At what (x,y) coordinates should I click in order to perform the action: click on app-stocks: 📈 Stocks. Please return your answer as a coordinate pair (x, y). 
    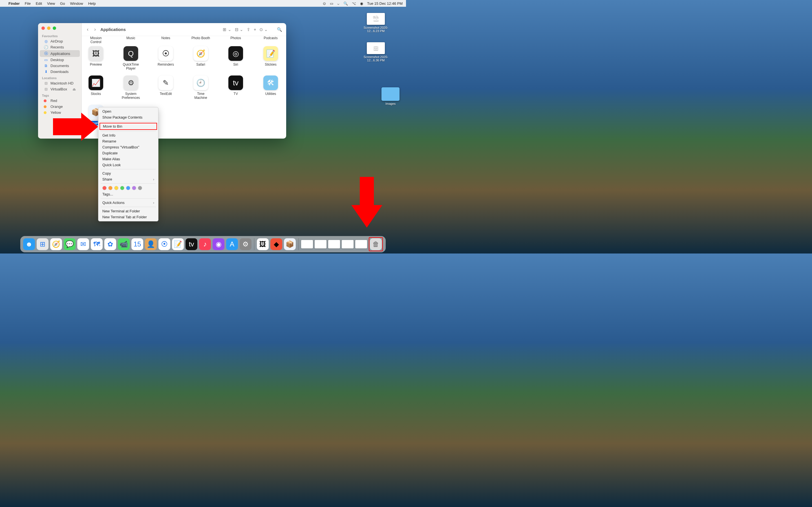
    Looking at the image, I should click on (96, 88).